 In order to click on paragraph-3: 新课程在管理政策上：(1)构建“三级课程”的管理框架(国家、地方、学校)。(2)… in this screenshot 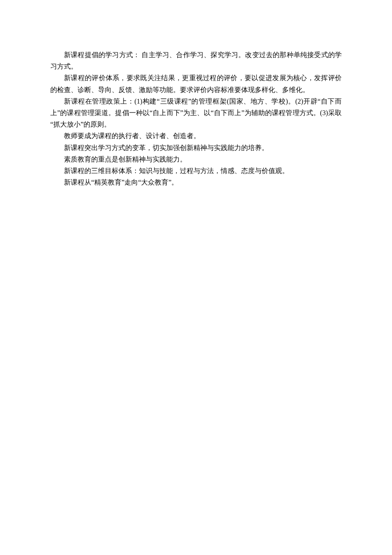, I will do `click(196, 113)`.